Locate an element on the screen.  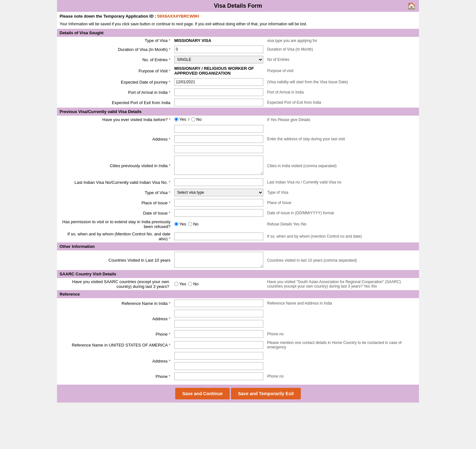
visited-before-radios: Yes / No is located at coordinates (188, 119).